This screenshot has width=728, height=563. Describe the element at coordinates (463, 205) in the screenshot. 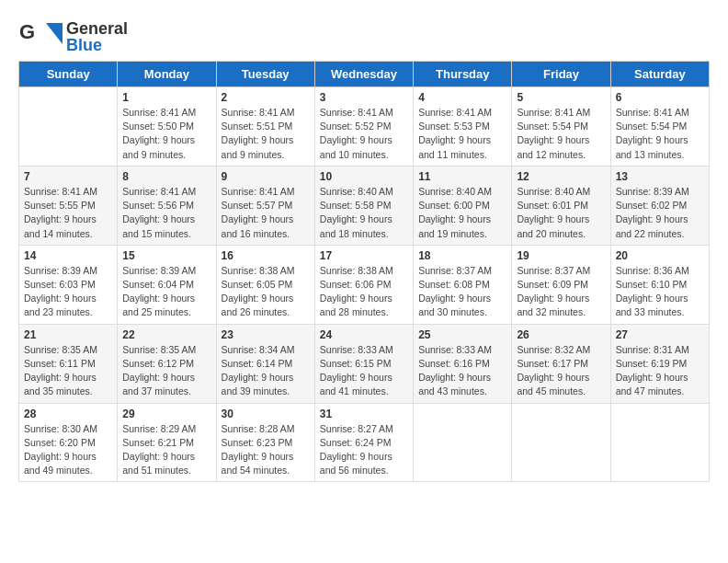

I see `calendar-cell: 11Sunrise: 8:40 AM Sunset: 6:00 PM Dayli…` at that location.